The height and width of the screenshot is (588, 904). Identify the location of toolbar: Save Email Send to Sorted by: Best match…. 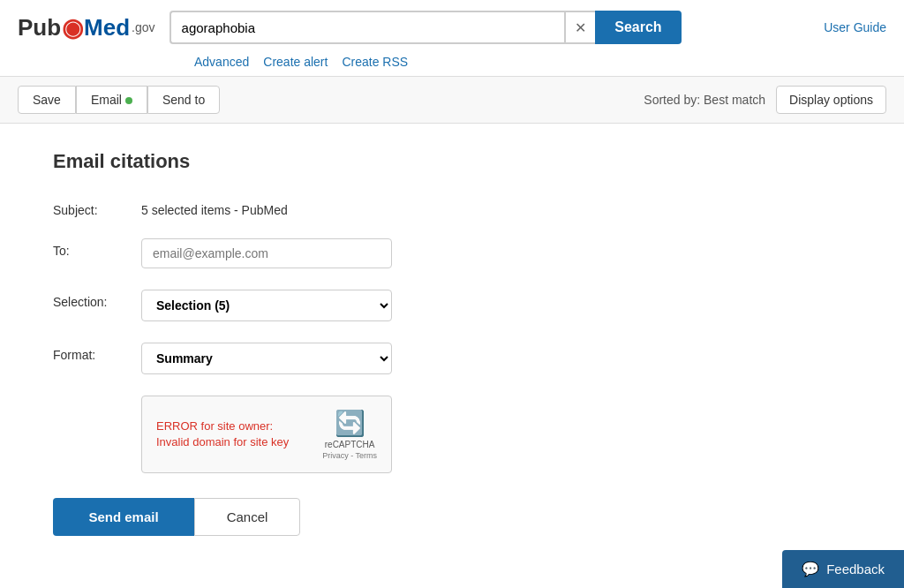
(452, 101).